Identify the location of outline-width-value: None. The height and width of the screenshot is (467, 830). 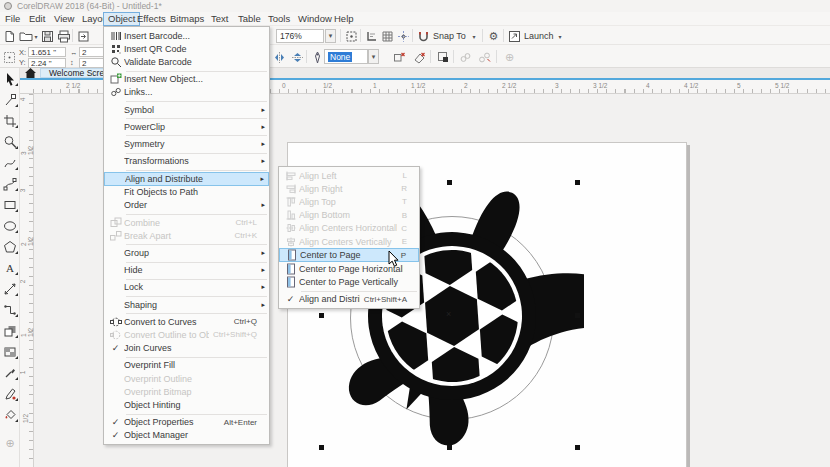
(340, 57).